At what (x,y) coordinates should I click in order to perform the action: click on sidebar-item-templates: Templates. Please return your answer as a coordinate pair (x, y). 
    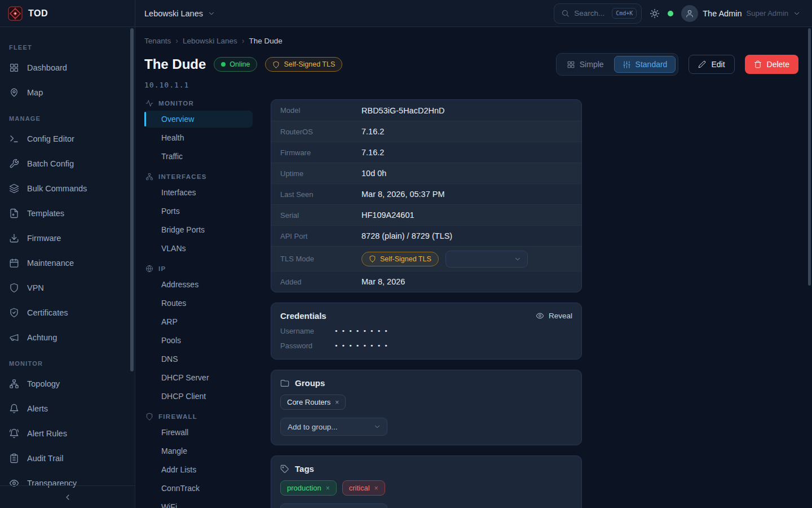
    Looking at the image, I should click on (68, 213).